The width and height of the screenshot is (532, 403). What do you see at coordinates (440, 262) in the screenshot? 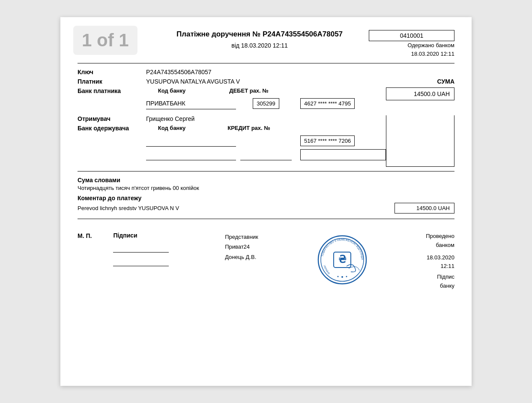
I see `conducted-col: Проведено банком 18.03.2020 12:11 Підпис…` at bounding box center [440, 262].